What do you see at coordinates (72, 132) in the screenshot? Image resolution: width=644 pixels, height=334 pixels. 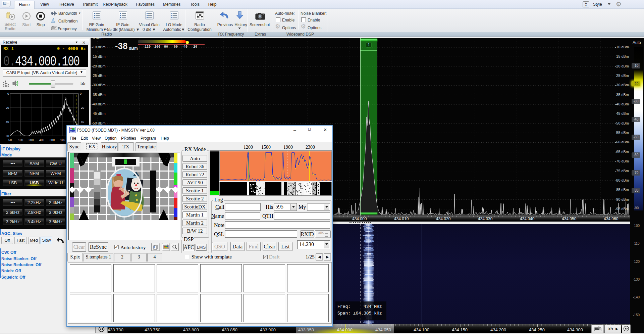 I see `svg-text: SSTV` at bounding box center [72, 132].